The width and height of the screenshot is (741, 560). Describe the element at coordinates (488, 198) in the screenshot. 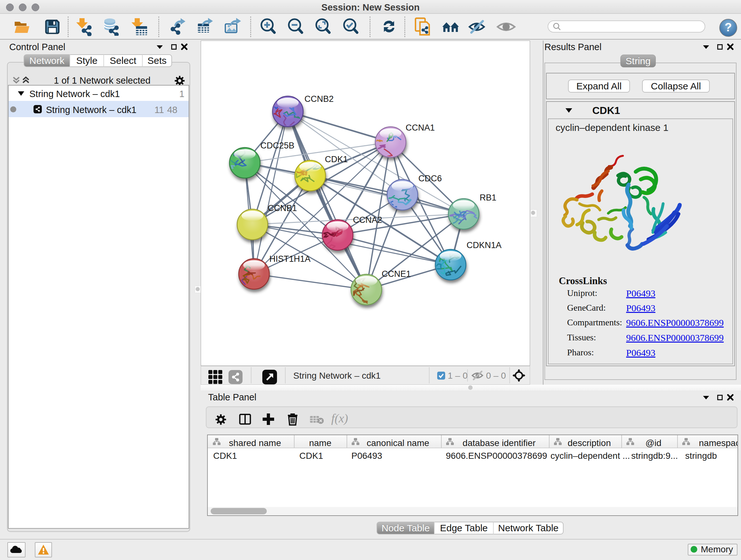

I see `svg-text: RB1` at that location.